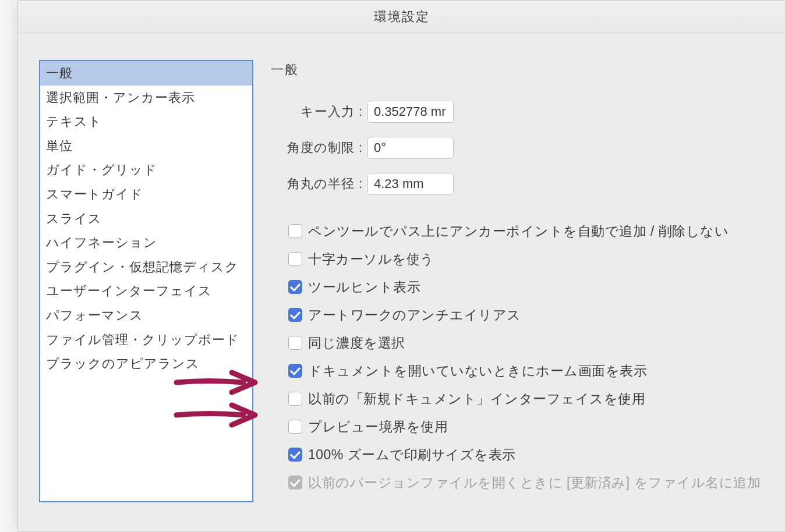  Describe the element at coordinates (518, 232) in the screenshot. I see `checkbox-label: ペンツールでパス上にアンカーポイントを自動で追加 / 削除しない` at that location.